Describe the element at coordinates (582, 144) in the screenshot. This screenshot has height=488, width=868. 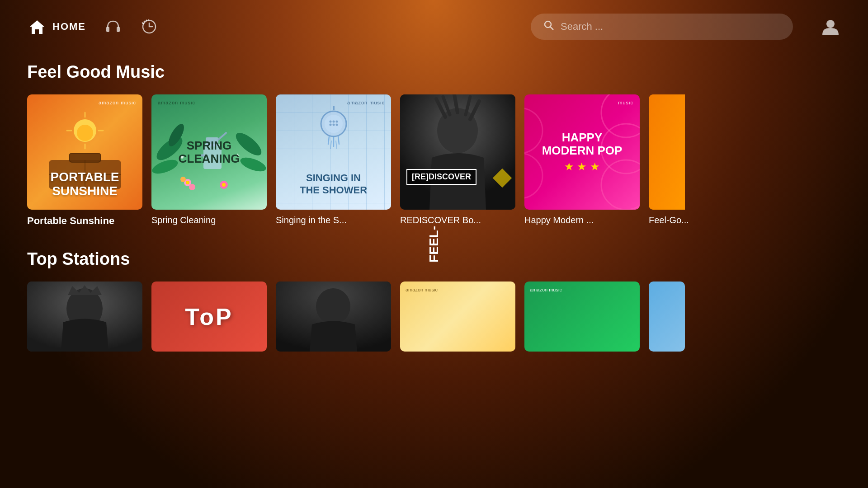
I see `pop-card-text: HAPPYMODERN POP` at that location.